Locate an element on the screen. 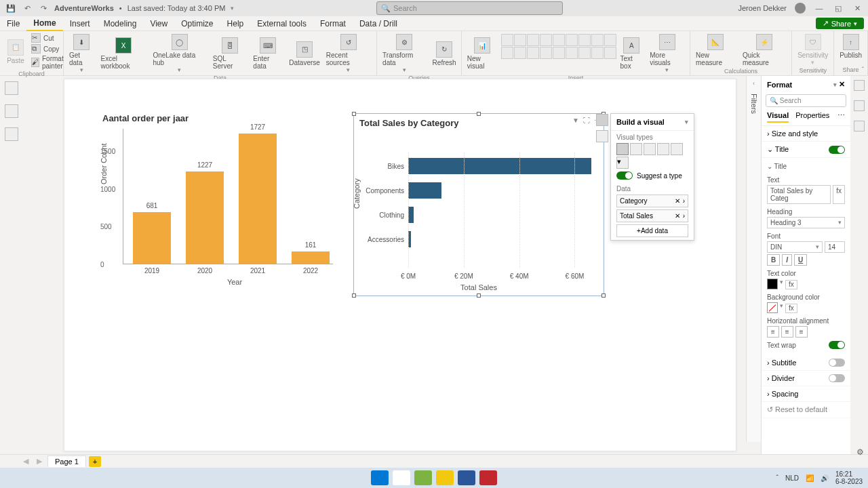  title-section: ⌄ Title is located at coordinates (806, 150).